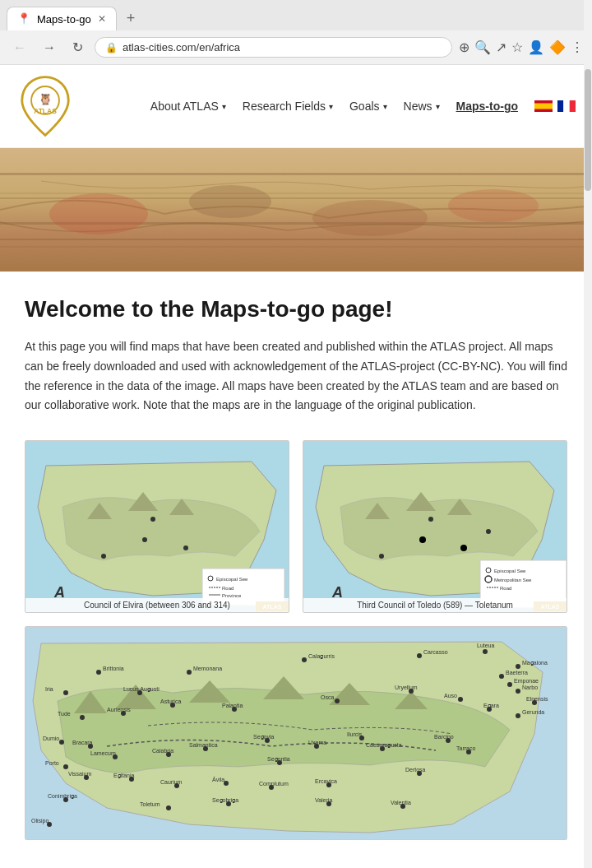 Image resolution: width=592 pixels, height=868 pixels. Describe the element at coordinates (282, 48) in the screenshot. I see `address-bar` at that location.